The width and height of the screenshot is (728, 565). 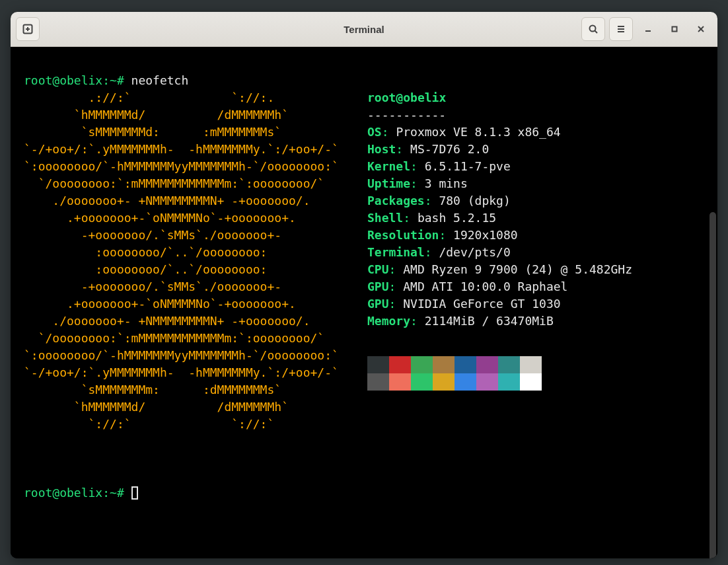 I want to click on minimize-icon, so click(x=648, y=29).